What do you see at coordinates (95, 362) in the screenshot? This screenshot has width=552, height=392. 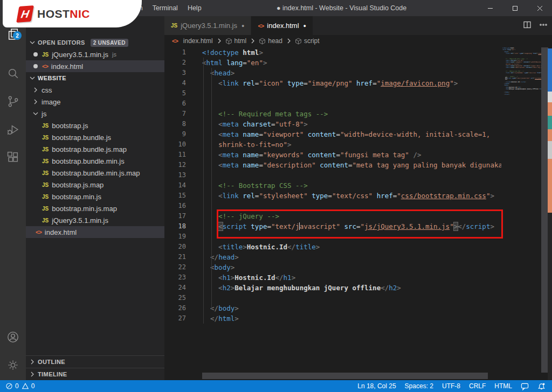 I see `panel-outline: OUTLINE` at bounding box center [95, 362].